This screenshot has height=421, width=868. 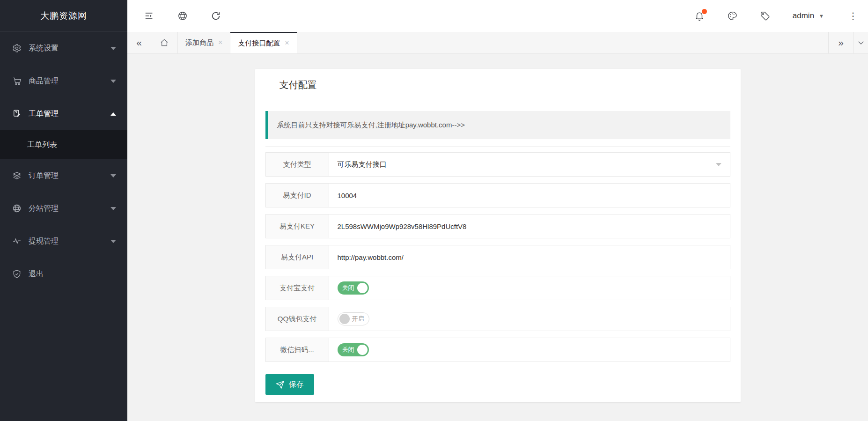 What do you see at coordinates (498, 43) in the screenshot?
I see `tab-bar: « 添加商品 × 支付接口配置 × »` at bounding box center [498, 43].